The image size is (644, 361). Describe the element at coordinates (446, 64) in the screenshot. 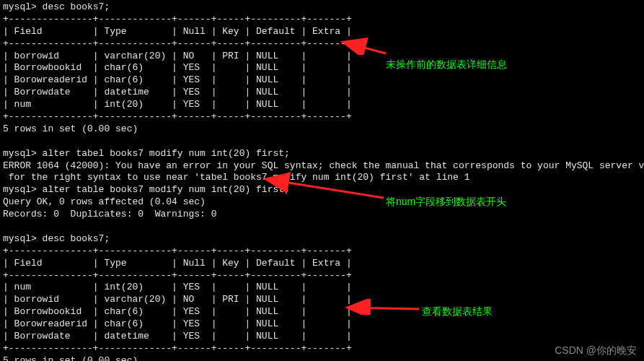

I see `annotation-before: 未操作前的数据表详细信息` at that location.